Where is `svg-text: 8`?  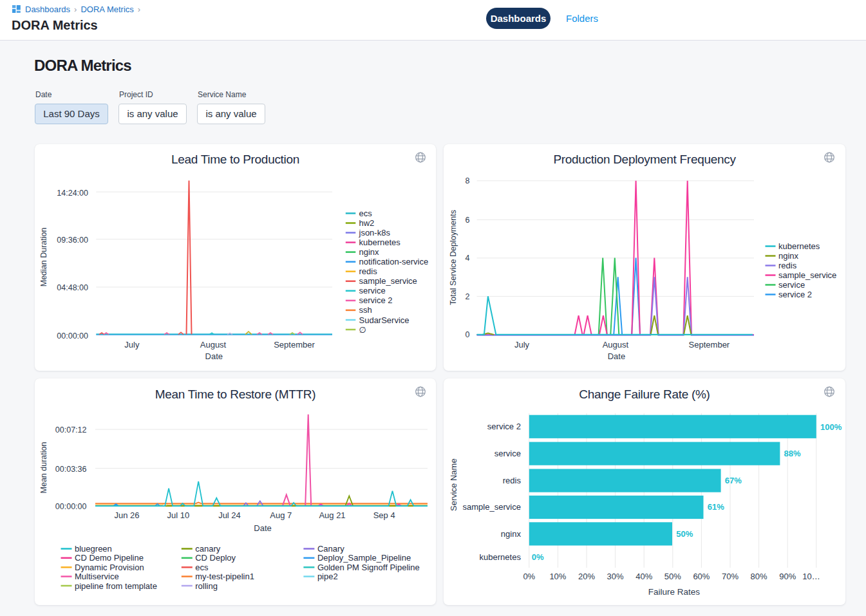 svg-text: 8 is located at coordinates (467, 181).